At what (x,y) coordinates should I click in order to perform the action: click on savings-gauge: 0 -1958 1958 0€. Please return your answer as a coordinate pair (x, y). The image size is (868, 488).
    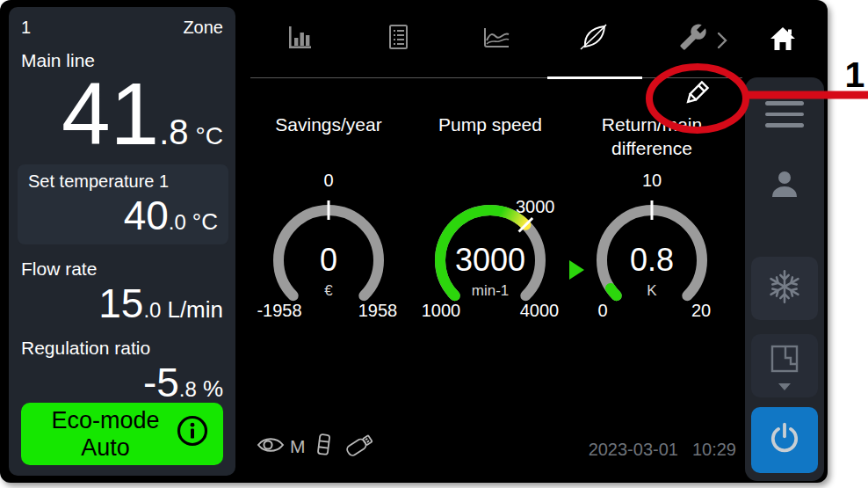
    Looking at the image, I should click on (329, 248).